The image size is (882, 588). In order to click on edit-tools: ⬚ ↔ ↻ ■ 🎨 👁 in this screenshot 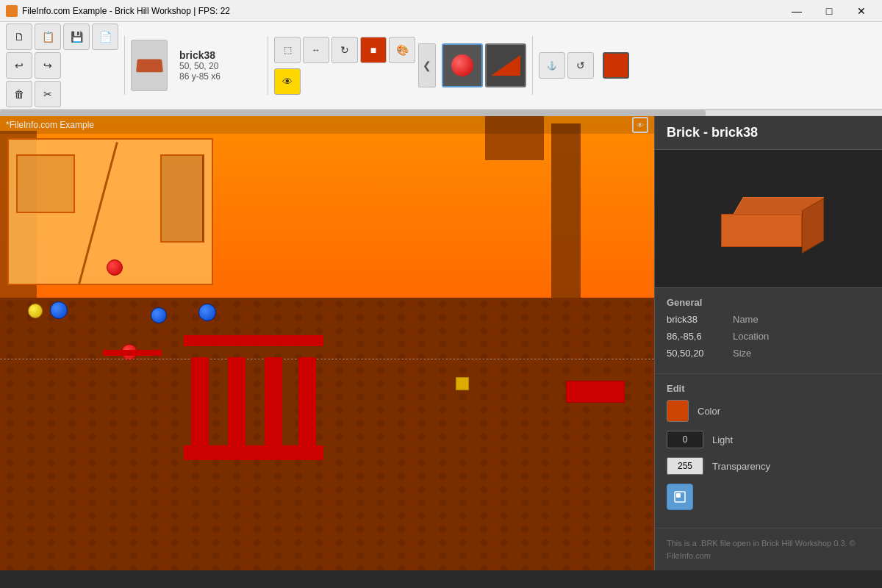, I will do `click(345, 66)`.